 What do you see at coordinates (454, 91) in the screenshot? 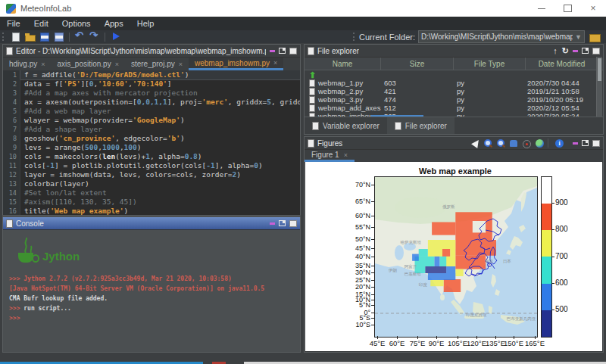
I see `file-row: webmap_2.py421py2019/1/21 10:58` at bounding box center [454, 91].